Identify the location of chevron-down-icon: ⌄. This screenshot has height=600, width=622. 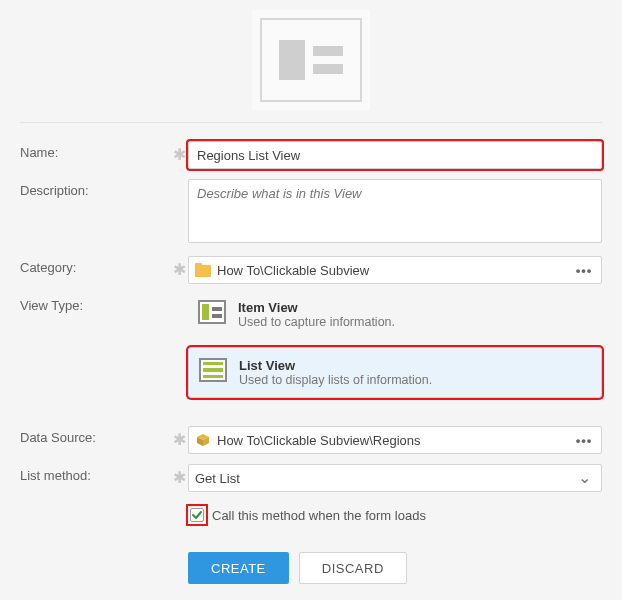
(584, 478).